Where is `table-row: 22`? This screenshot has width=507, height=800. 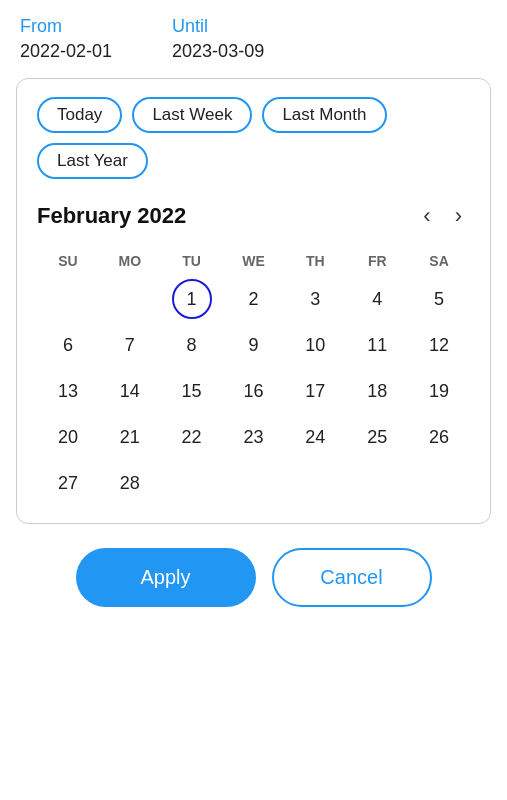 table-row: 22 is located at coordinates (192, 437).